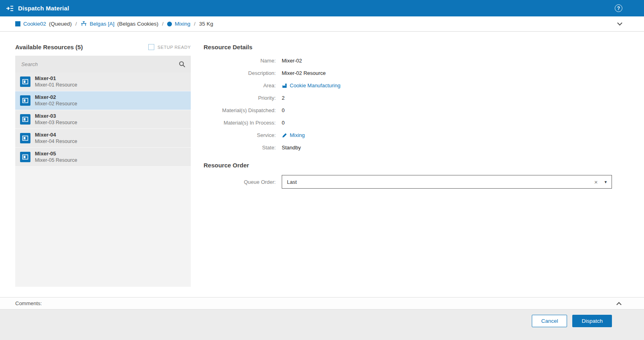 The image size is (644, 340). Describe the element at coordinates (56, 154) in the screenshot. I see `resource-name: Mixer-05` at that location.